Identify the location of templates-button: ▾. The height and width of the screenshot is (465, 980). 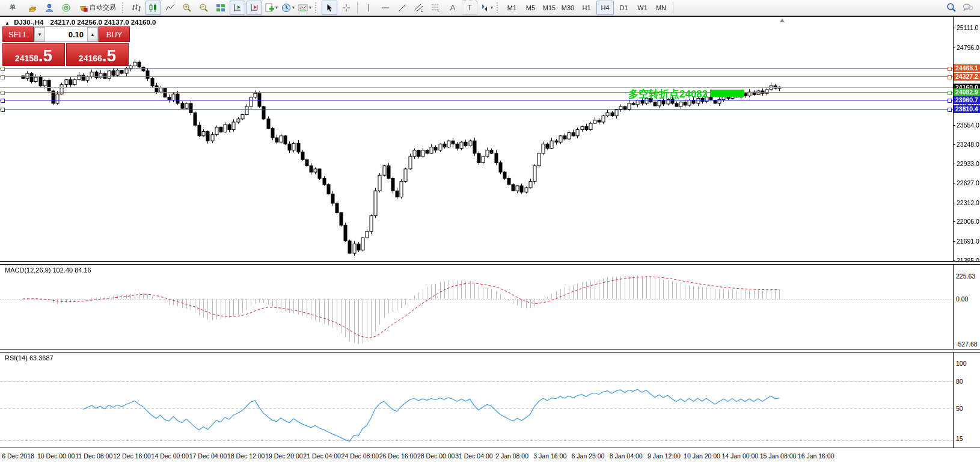
(305, 8).